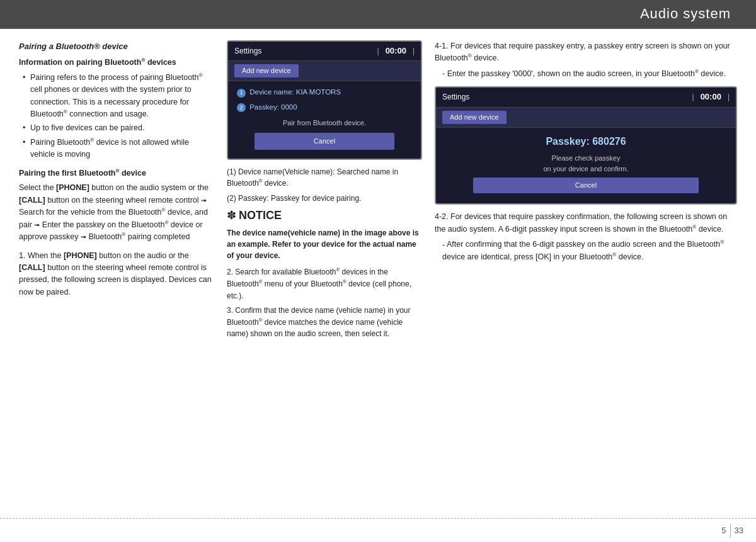  I want to click on screen2-settings-label: Settings, so click(564, 97).